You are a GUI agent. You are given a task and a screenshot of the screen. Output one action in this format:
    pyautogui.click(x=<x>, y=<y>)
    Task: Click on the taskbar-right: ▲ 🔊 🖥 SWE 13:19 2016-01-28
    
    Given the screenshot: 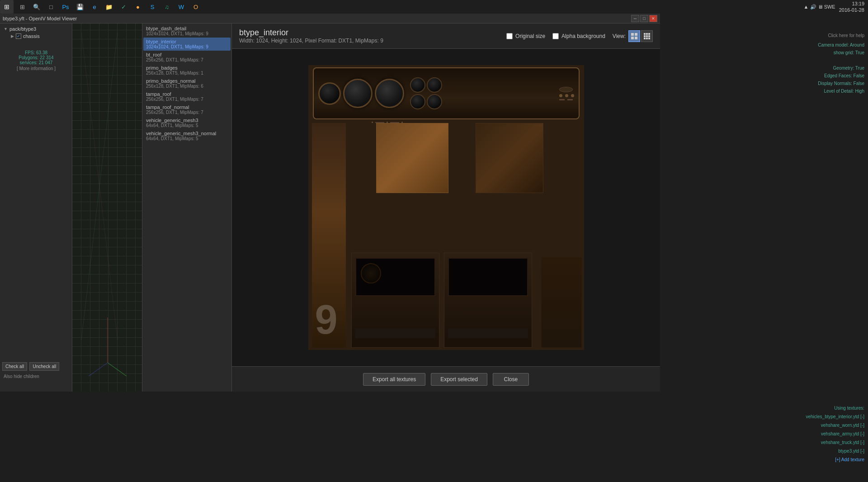 What is the action you would take?
    pyautogui.click(x=836, y=7)
    